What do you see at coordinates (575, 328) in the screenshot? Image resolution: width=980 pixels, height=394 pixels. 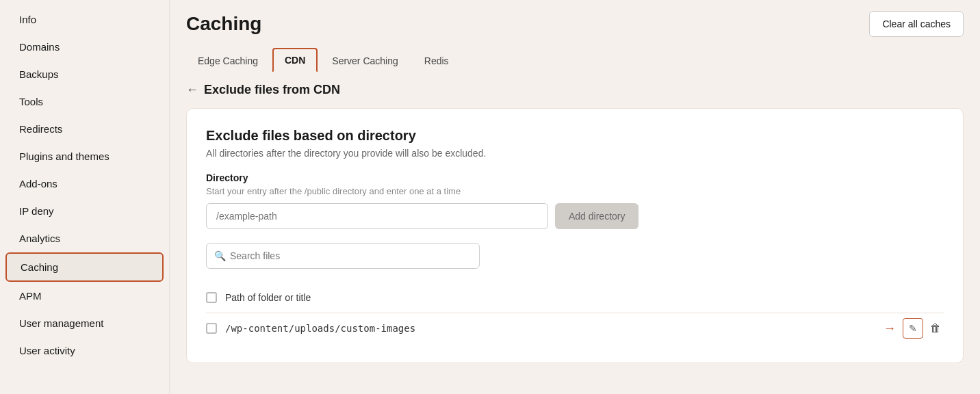 I see `custom-images-row: /wp-content/uploads/custom-images → ✎ 🗑` at bounding box center [575, 328].